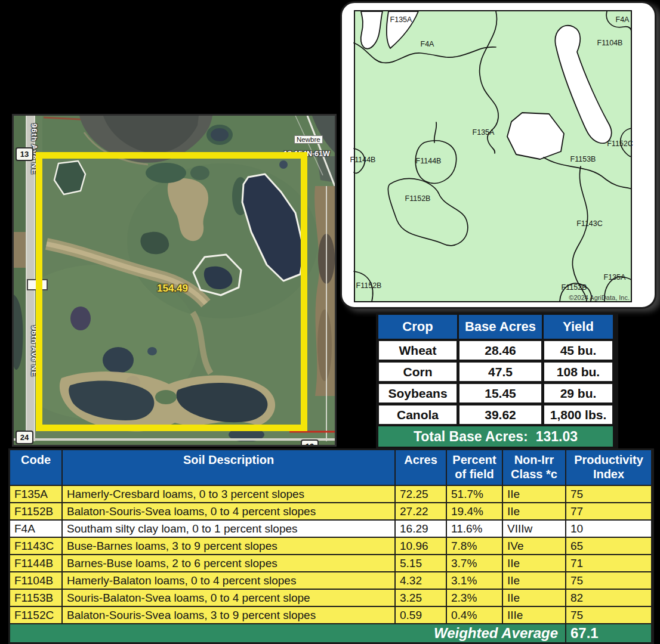 The width and height of the screenshot is (660, 644). What do you see at coordinates (474, 528) in the screenshot?
I see `soil-cell-percent: 11.6%` at bounding box center [474, 528].